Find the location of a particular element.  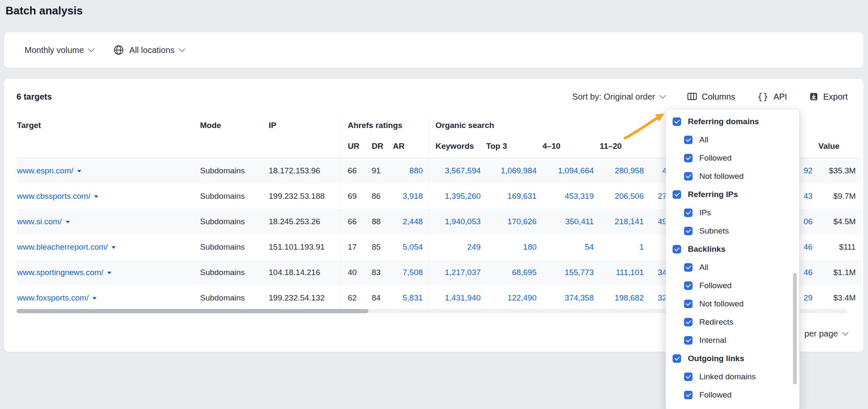

pos4-10-link: 155,773 is located at coordinates (579, 272).